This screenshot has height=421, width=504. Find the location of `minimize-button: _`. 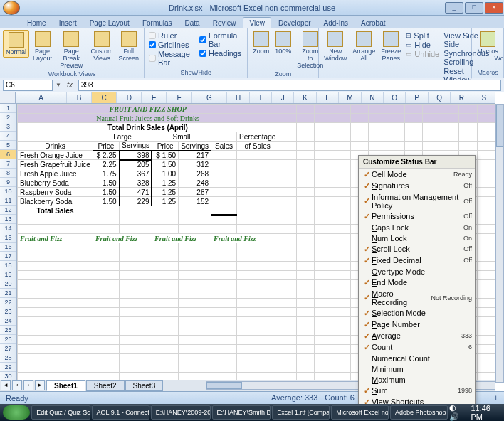

minimize-button: _ is located at coordinates (454, 8).